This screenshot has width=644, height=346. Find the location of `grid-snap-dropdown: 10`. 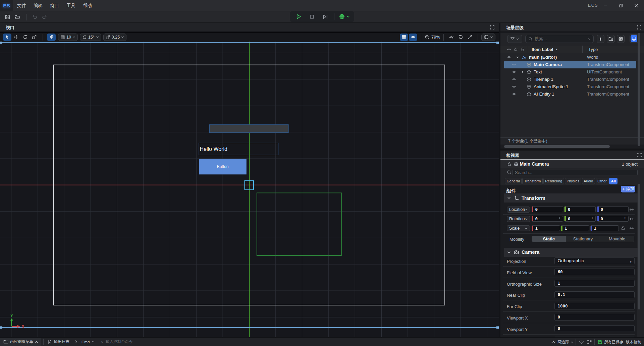

grid-snap-dropdown: 10 is located at coordinates (68, 37).